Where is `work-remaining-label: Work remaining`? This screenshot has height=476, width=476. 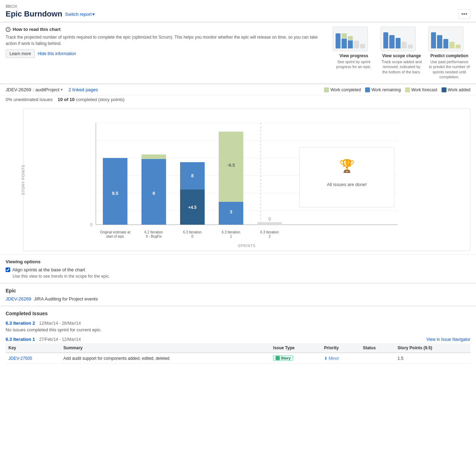 work-remaining-label: Work remaining is located at coordinates (386, 90).